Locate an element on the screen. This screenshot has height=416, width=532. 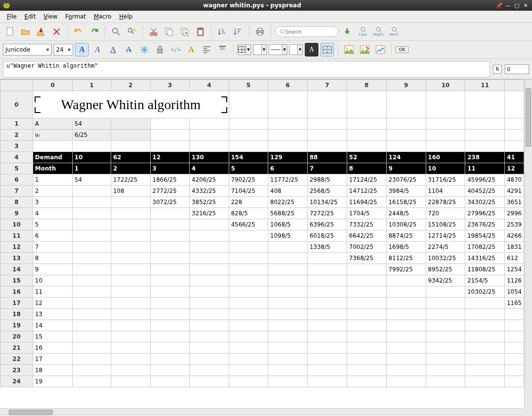
cell: 1866/25 is located at coordinates (170, 180).